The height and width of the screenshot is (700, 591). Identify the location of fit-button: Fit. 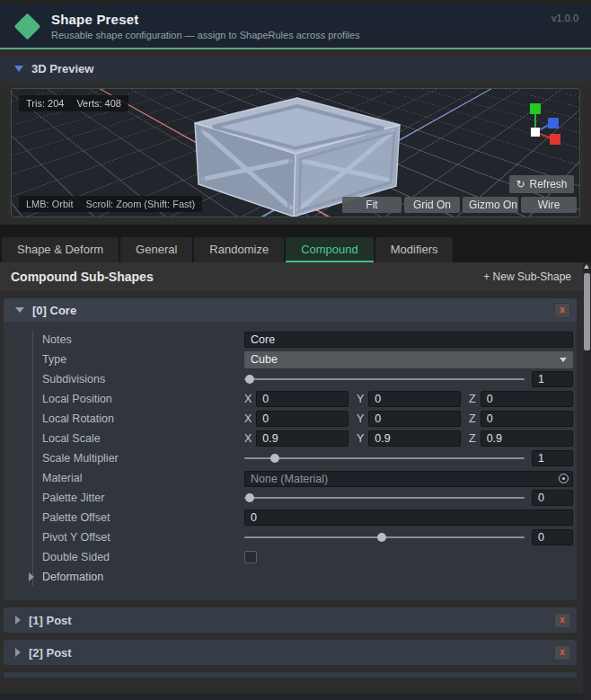
(372, 205).